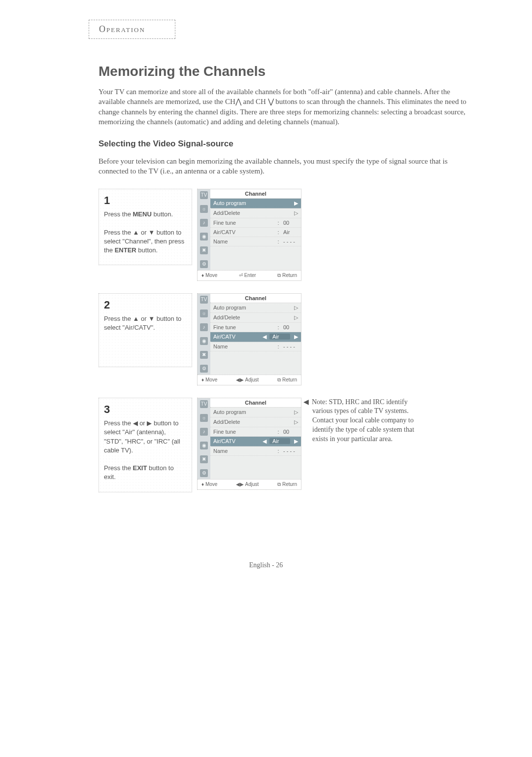  What do you see at coordinates (132, 30) in the screenshot?
I see `section-tab: Operation` at bounding box center [132, 30].